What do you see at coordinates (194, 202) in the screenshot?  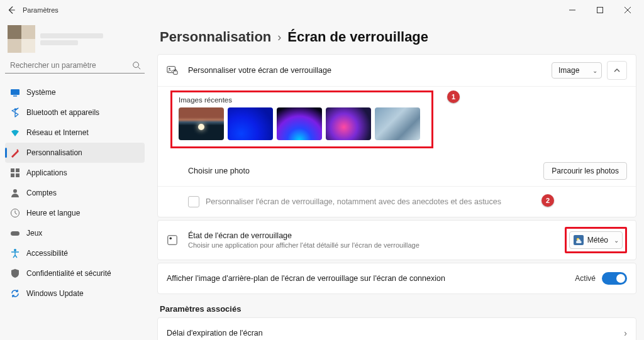 I see `tips-checkbox` at bounding box center [194, 202].